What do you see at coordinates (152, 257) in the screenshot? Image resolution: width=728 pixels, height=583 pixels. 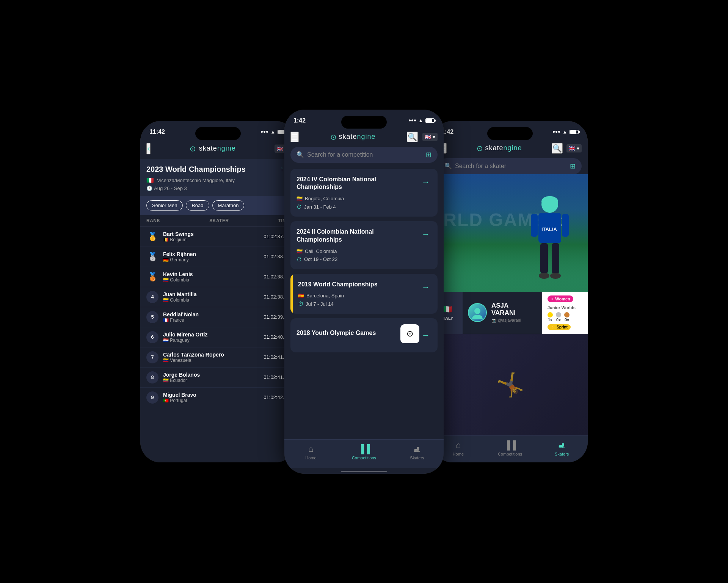 I see `rank-silver-badge: 🥈` at bounding box center [152, 257].